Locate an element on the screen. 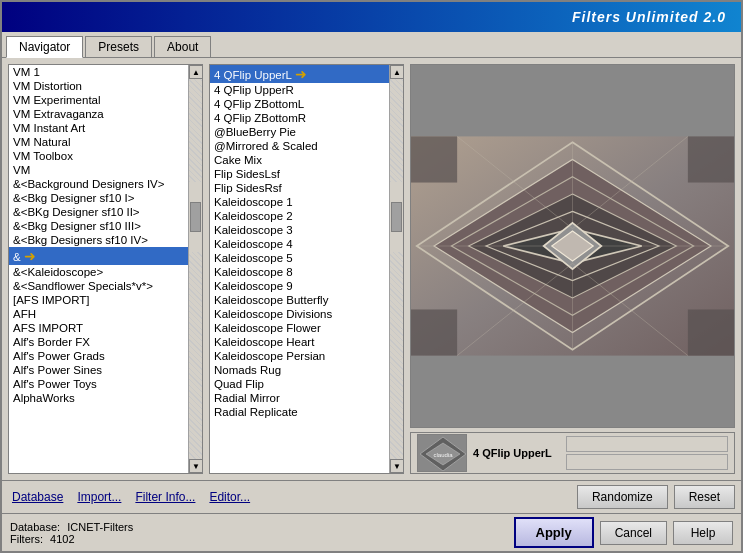  tab-bar: Navigator Presets About is located at coordinates (372, 45).